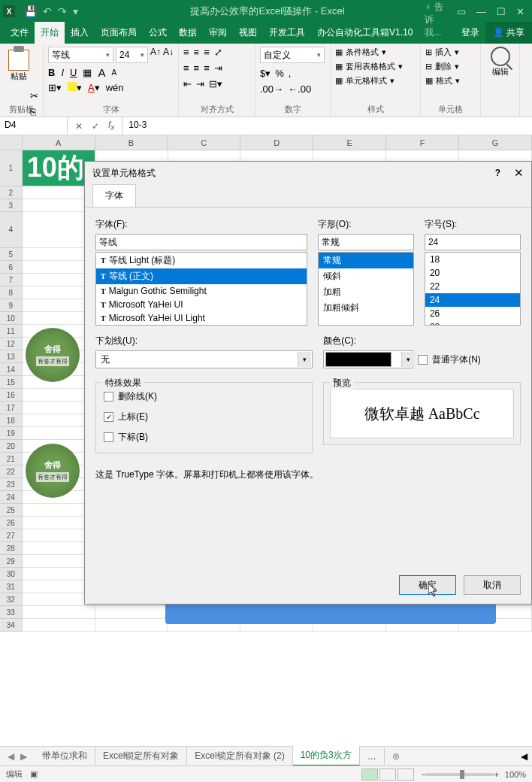 The height and width of the screenshot is (782, 532). Describe the element at coordinates (35, 96) in the screenshot. I see `cut-icon: ✂` at that location.